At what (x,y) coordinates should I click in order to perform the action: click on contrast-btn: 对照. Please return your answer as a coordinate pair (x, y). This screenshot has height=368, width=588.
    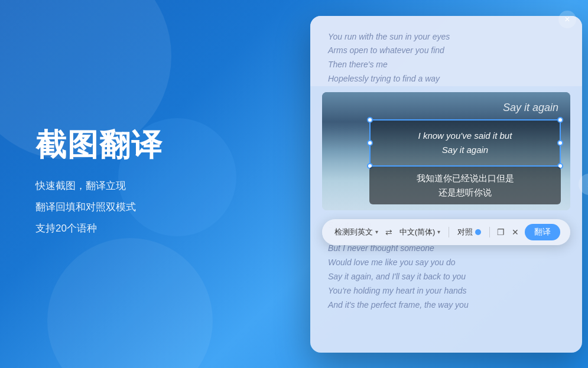
    Looking at the image, I should click on (469, 232).